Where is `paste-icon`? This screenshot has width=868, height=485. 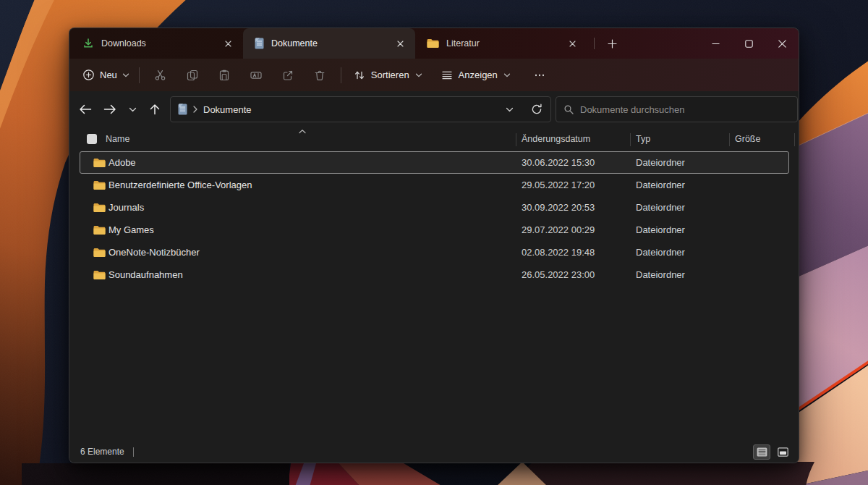
paste-icon is located at coordinates (224, 75).